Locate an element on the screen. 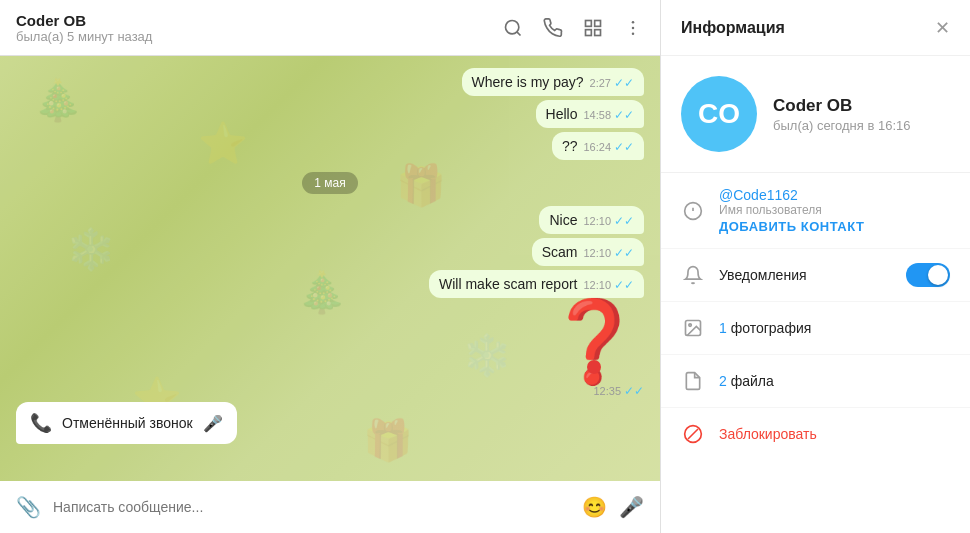  bubble-content: Will make scam report 12:10 ✓✓ is located at coordinates (536, 284).